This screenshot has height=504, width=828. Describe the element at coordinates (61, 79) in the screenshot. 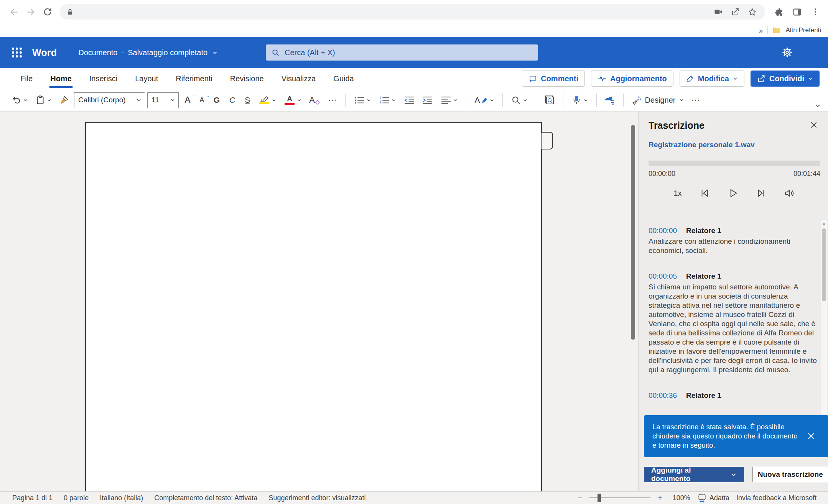

I see `tab-home: Home` at that location.